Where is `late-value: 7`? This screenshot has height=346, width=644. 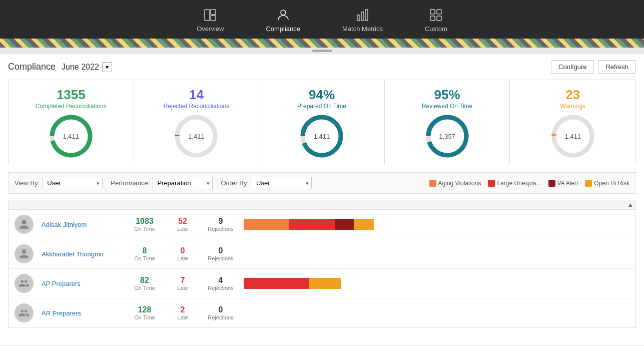 late-value: 7 is located at coordinates (183, 280).